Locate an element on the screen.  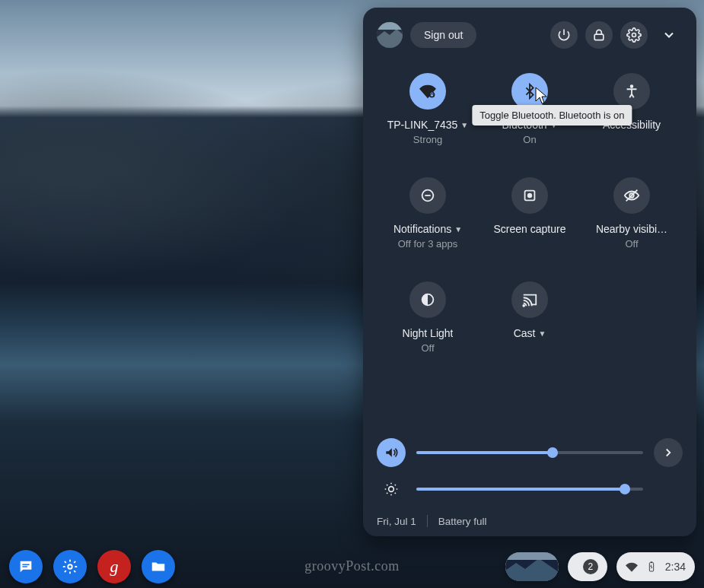
tile-cast: Cast▼ is located at coordinates (530, 318).